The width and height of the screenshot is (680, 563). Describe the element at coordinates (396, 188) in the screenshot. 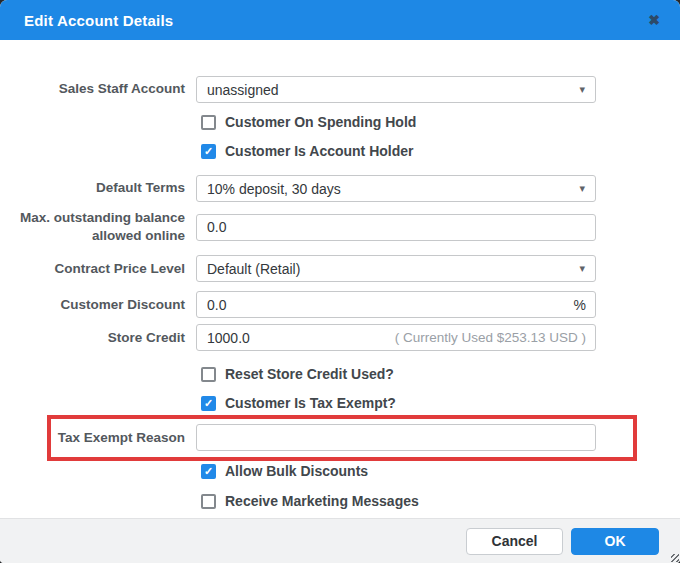

I see `default-terms-select: 10% deposit, 30 days ▾` at that location.